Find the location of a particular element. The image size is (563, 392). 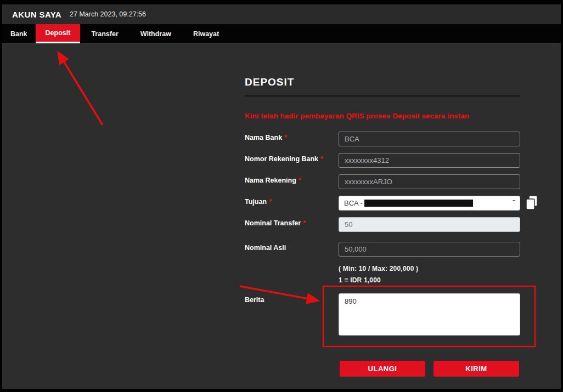

nominal-transfer-label: Nominal Transfer* is located at coordinates (275, 223).